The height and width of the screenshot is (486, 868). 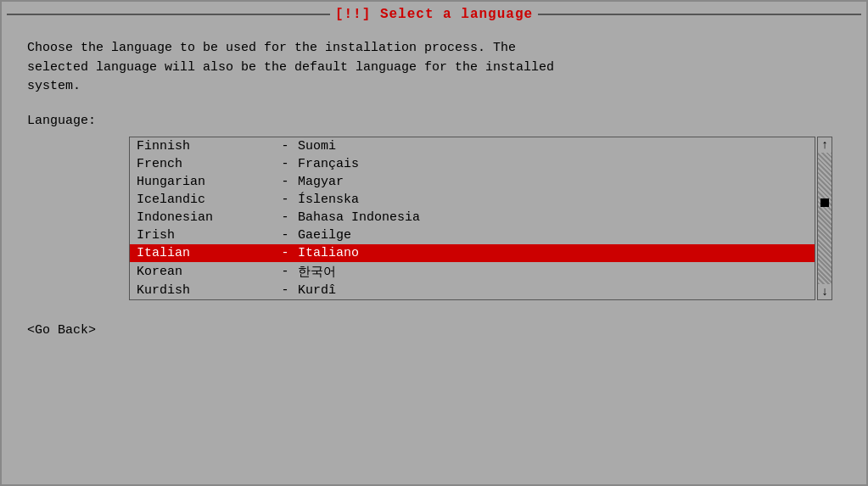 I want to click on lang-name: Irish, so click(x=204, y=236).